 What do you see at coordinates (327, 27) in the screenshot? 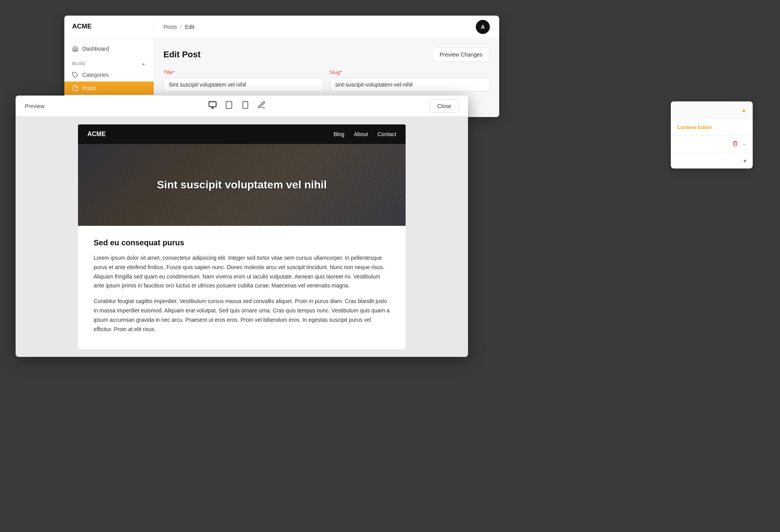
I see `topbar: Posts / Edit A` at bounding box center [327, 27].